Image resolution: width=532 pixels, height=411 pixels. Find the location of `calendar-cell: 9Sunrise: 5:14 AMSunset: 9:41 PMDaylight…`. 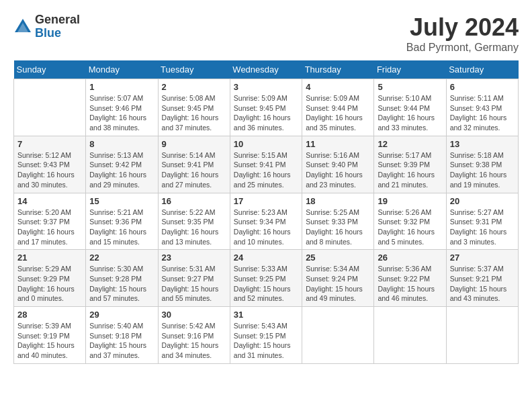

calendar-cell: 9Sunrise: 5:14 AMSunset: 9:41 PMDaylight… is located at coordinates (193, 164).